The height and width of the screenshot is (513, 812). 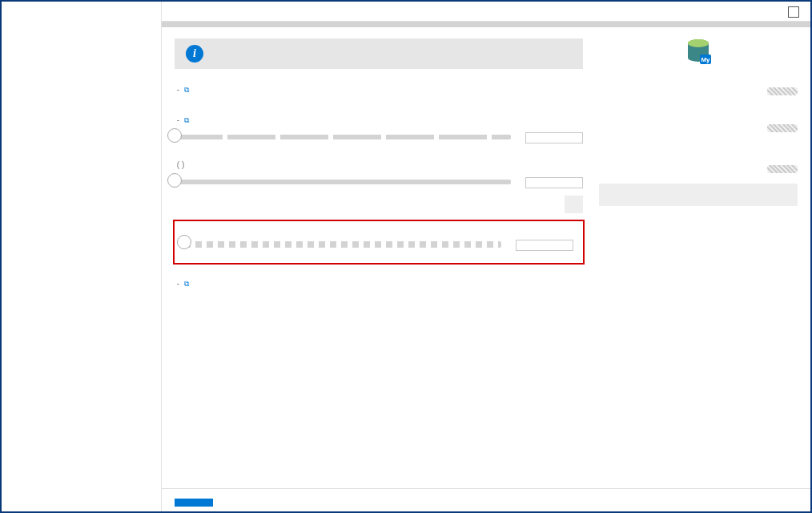 I want to click on storage-slider, so click(x=343, y=183).